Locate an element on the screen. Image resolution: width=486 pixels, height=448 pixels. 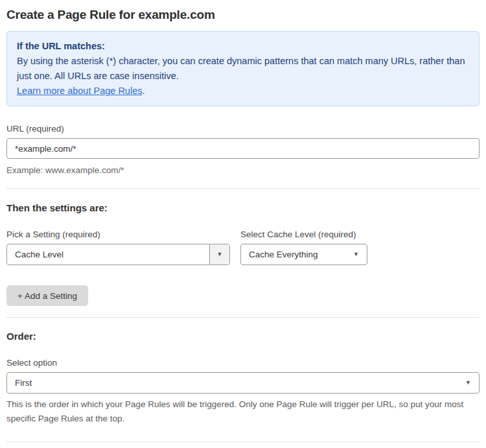
cache-level-dropdown: Cache Everything ▼ is located at coordinates (304, 254).